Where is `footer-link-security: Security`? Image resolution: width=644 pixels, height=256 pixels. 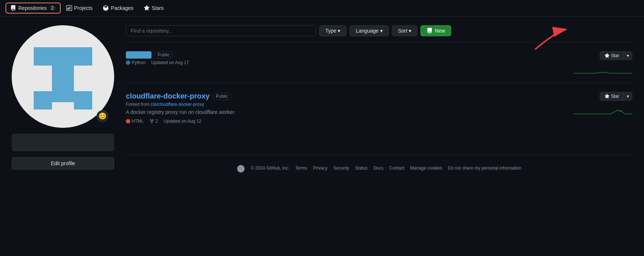 footer-link-security: Security is located at coordinates (341, 168).